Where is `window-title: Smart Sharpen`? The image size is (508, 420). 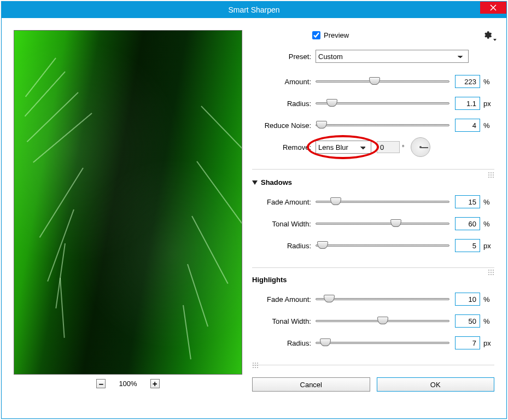
window-title: Smart Sharpen is located at coordinates (254, 10).